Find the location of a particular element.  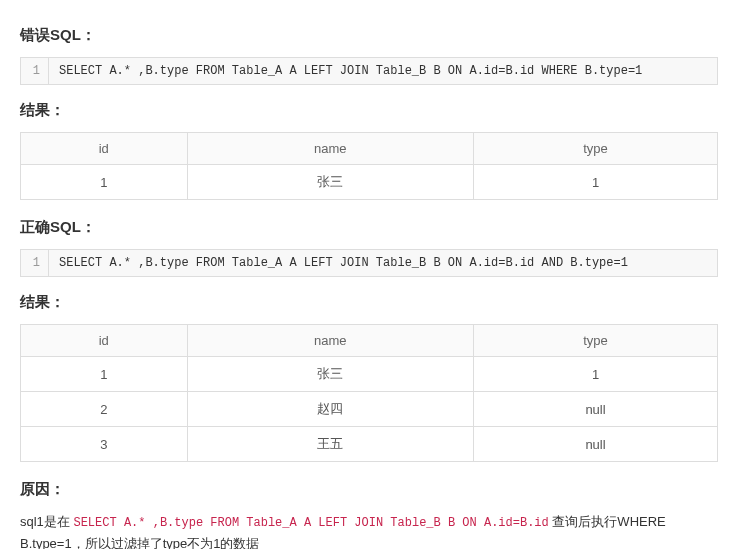

result-table-1: id name type 1 张三 1 is located at coordinates (369, 166).